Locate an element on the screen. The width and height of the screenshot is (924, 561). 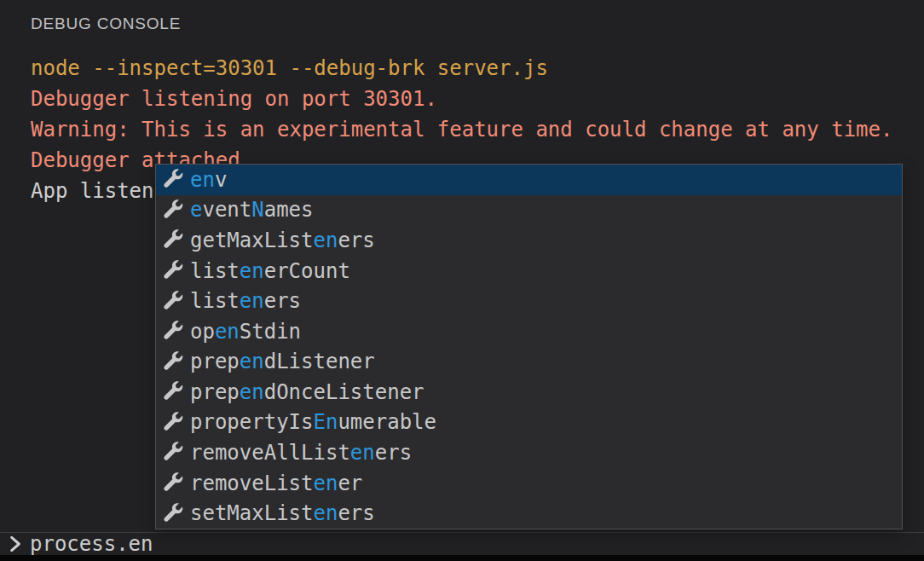
suggestion-label: listenerCount is located at coordinates (270, 271).